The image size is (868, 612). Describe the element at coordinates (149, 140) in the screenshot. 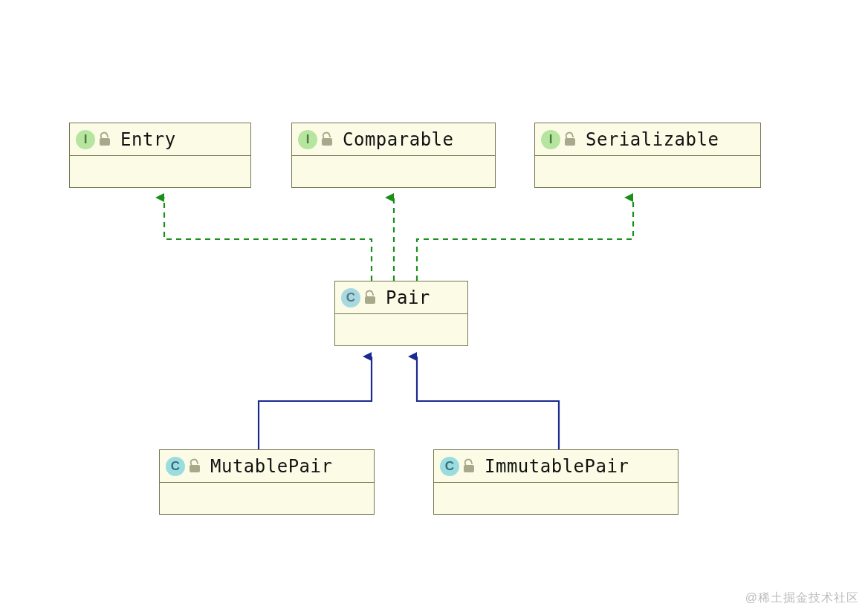

I see `node-label: Entry` at that location.